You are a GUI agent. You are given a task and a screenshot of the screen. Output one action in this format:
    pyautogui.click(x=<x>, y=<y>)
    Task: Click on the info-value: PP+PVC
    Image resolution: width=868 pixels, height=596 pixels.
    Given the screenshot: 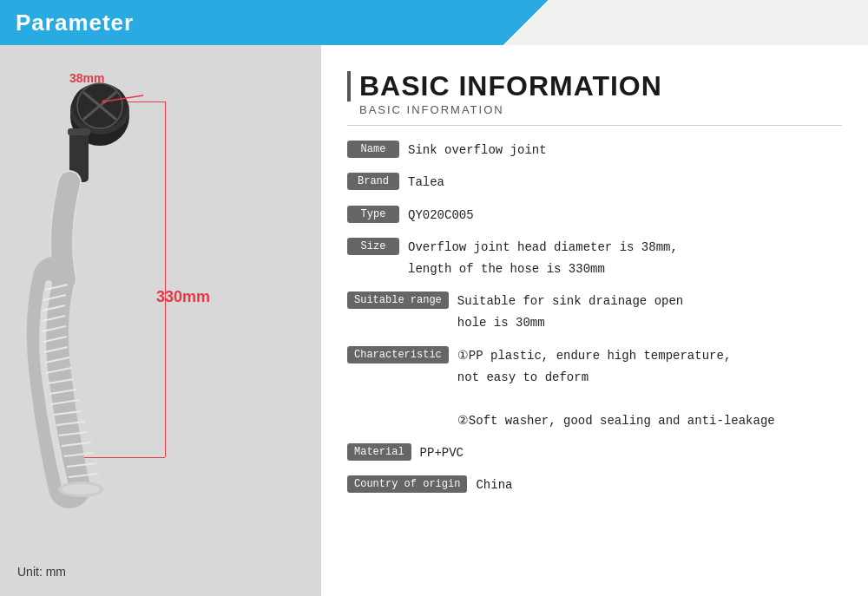 What is the action you would take?
    pyautogui.click(x=442, y=453)
    